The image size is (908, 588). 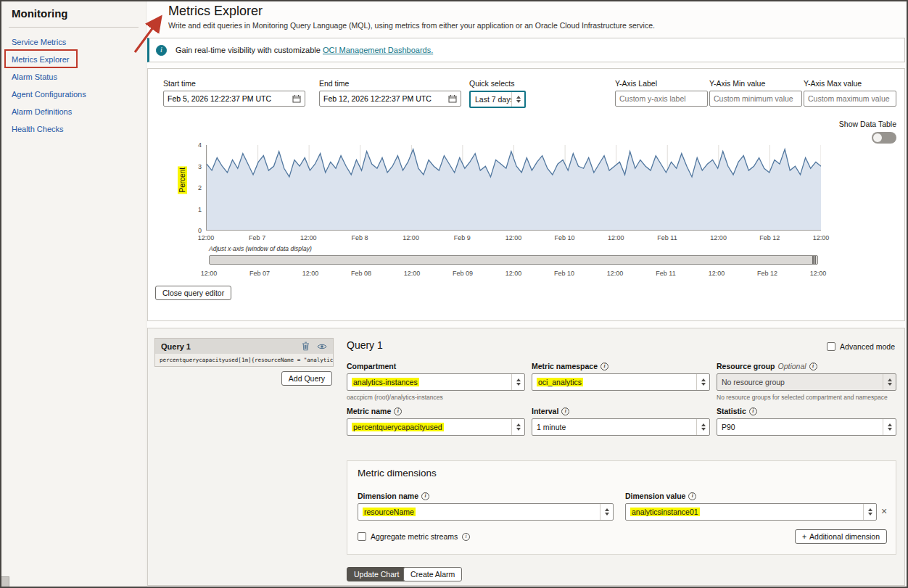 I want to click on y-axis-max-field: Y-Axis Max value, so click(x=850, y=93).